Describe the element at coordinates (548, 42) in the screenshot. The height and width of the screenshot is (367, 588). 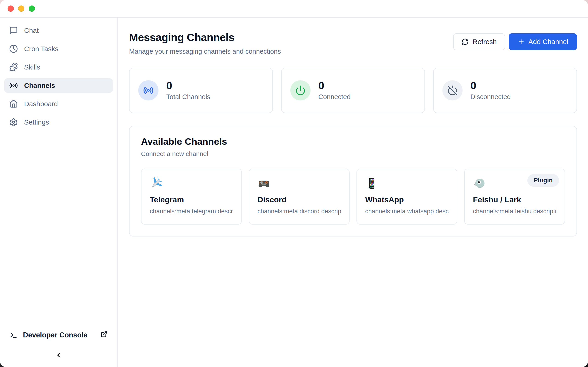
I see `add-channel-label: Add Channel` at that location.